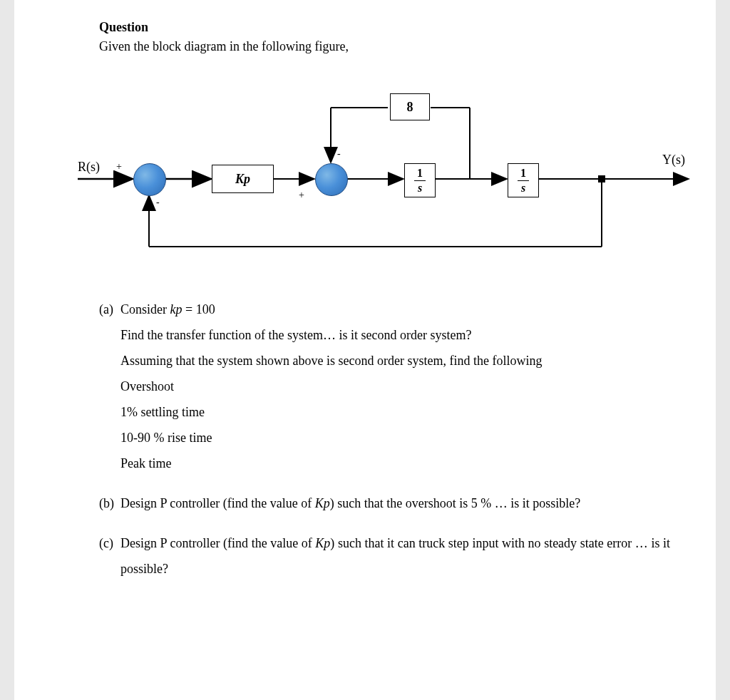  What do you see at coordinates (420, 181) in the screenshot?
I see `frac-1: 1 s` at bounding box center [420, 181].